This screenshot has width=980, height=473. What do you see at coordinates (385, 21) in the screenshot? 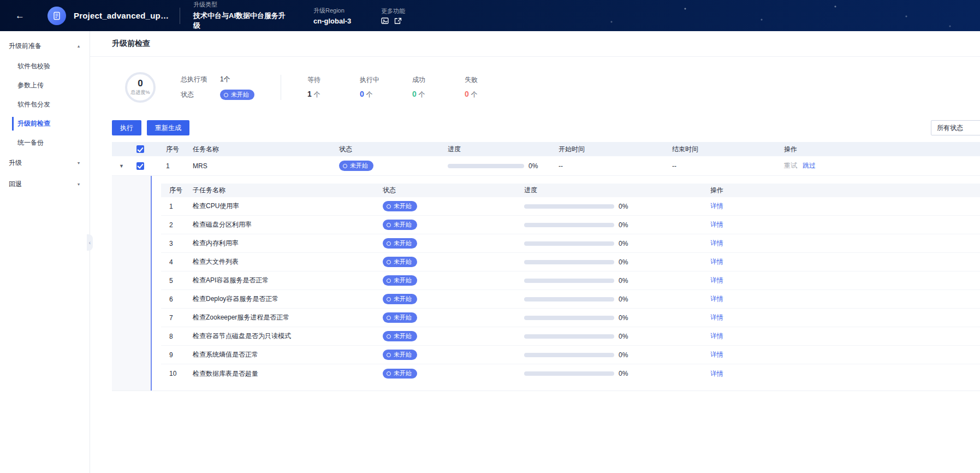
I see `monitor-icon` at bounding box center [385, 21].